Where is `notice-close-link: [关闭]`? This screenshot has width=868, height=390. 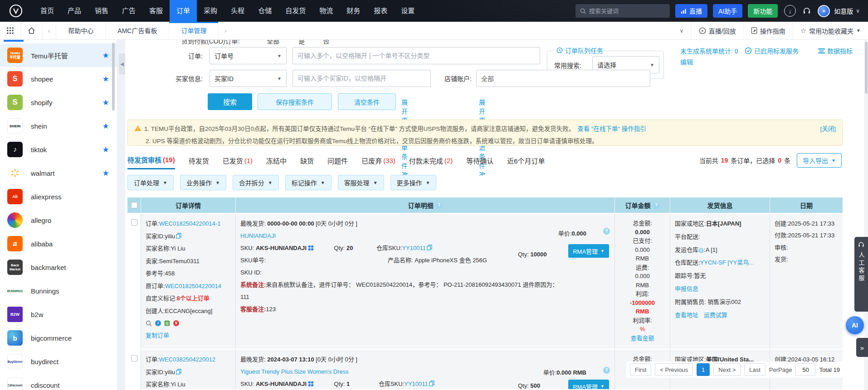
notice-close-link: [关闭] is located at coordinates (828, 128).